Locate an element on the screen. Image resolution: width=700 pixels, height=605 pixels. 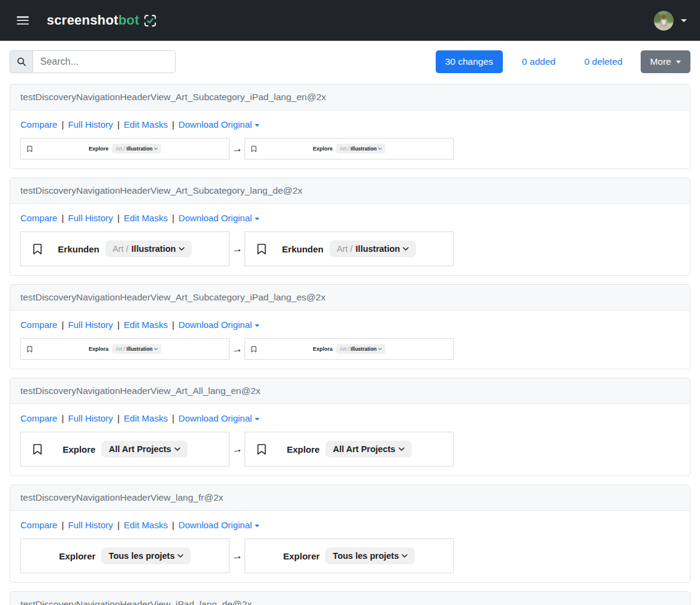
deleted-tab-link: 0 deleted is located at coordinates (604, 62).